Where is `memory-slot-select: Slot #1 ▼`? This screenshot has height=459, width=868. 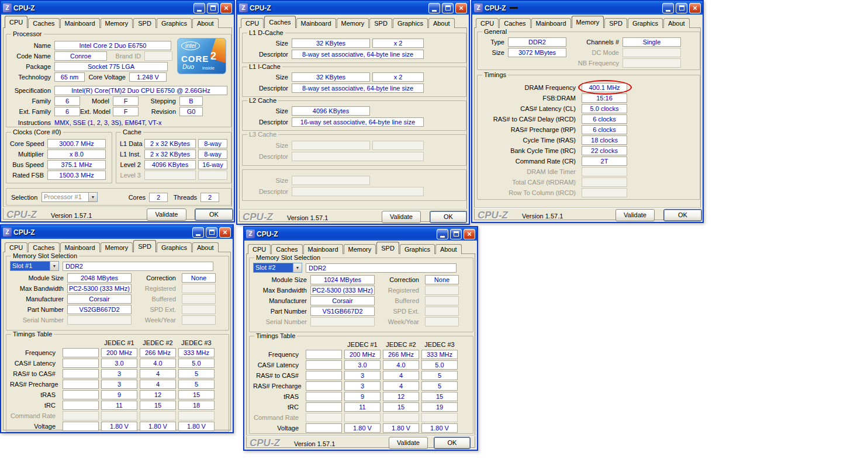
memory-slot-select: Slot #1 ▼ is located at coordinates (34, 266).